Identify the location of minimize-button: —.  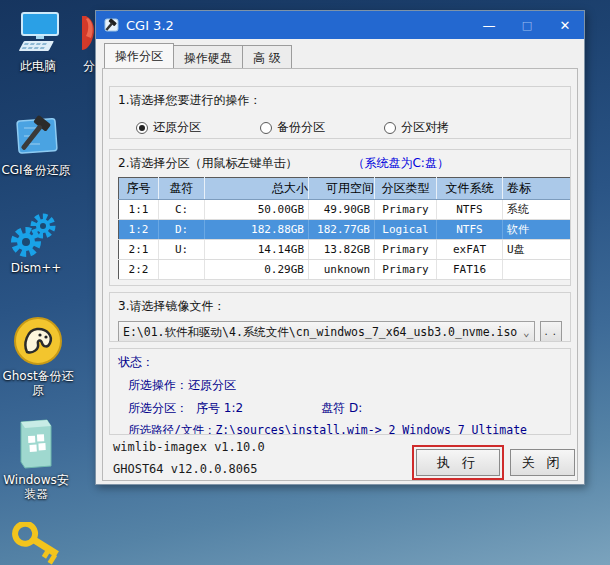
(489, 25).